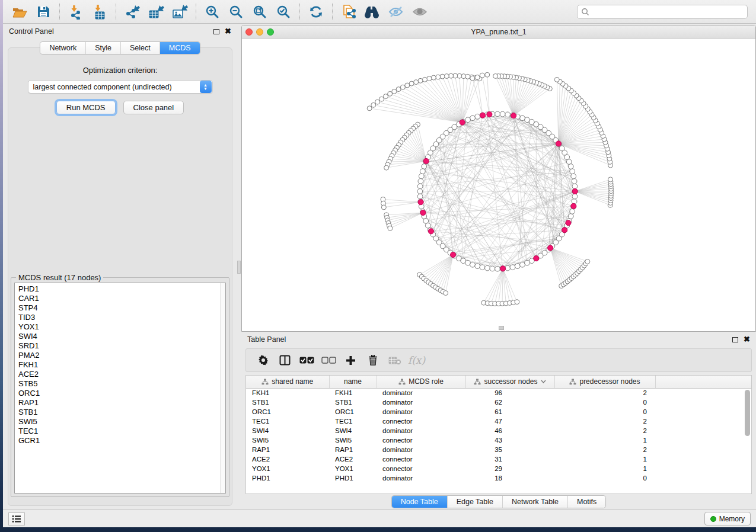 This screenshot has height=532, width=756. Describe the element at coordinates (499, 412) in the screenshot. I see `table-row: ORC1ORC1dominator610` at that location.